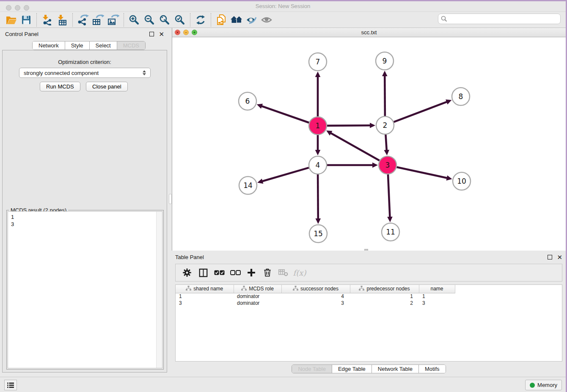 This screenshot has height=392, width=567. Describe the element at coordinates (543, 385) in the screenshot. I see `memory-button: Memory` at that location.